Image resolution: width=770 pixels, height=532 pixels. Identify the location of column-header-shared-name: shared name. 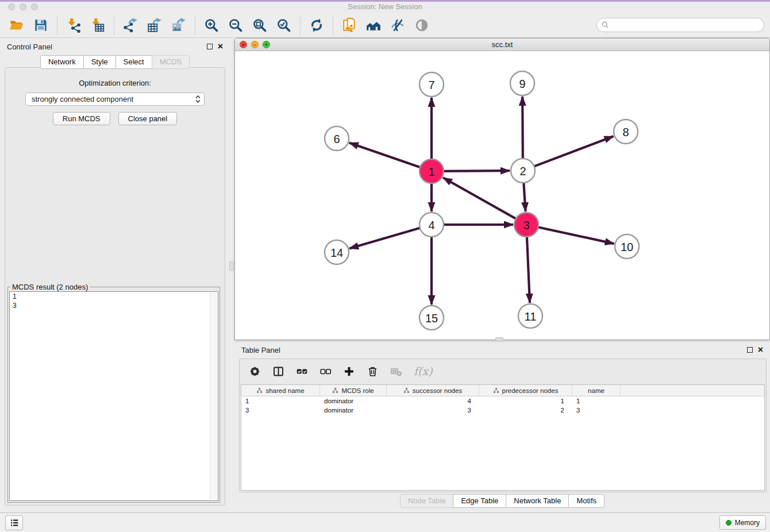
(280, 391).